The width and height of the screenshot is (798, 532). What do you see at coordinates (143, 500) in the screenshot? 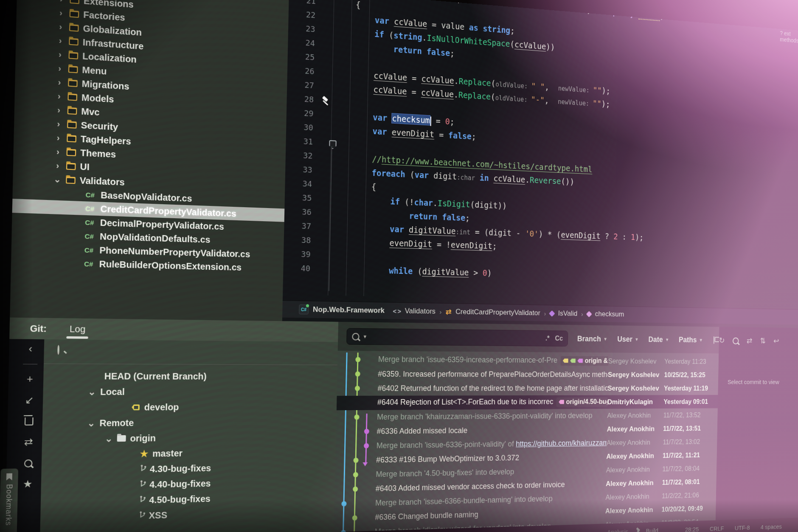
I see `branch-icon` at bounding box center [143, 500].